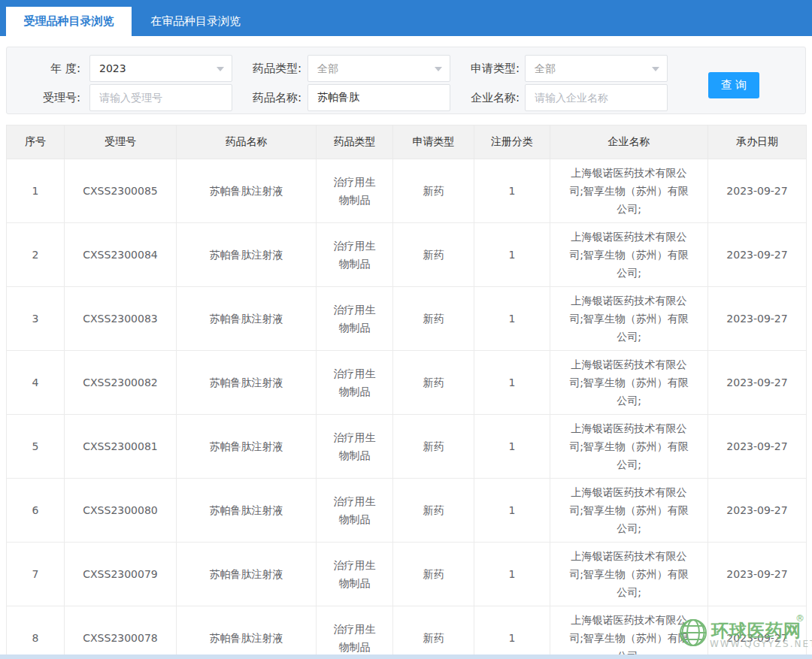 This screenshot has height=659, width=812. Describe the element at coordinates (44, 68) in the screenshot. I see `year-label: 年 度:` at that location.